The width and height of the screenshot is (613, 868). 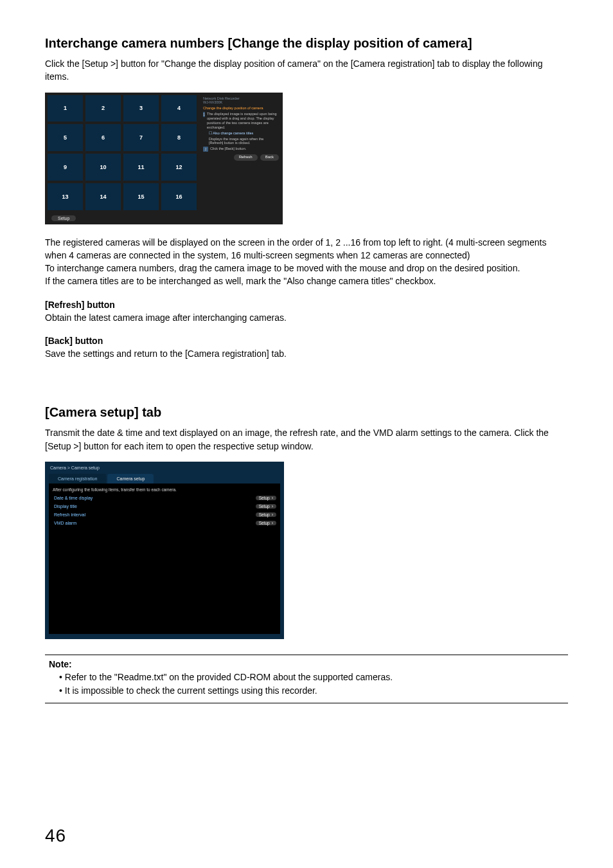 I want to click on row-label-vmd-alarm: VMD alarm, so click(x=154, y=523).